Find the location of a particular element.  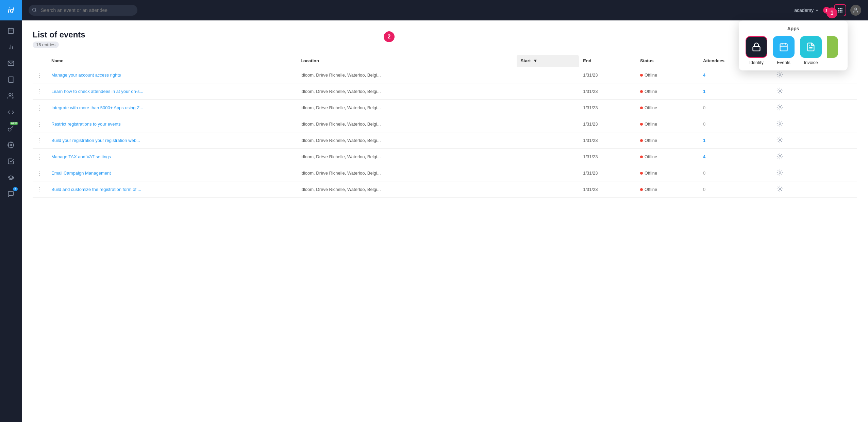

row-name-2: Integrate with more than 5000+ Apps usin… is located at coordinates (172, 108).